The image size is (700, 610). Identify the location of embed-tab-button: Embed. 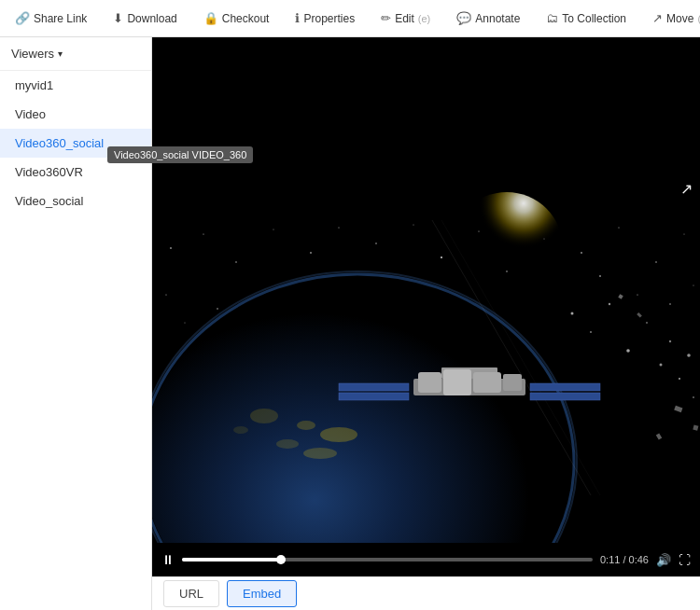
(261, 593).